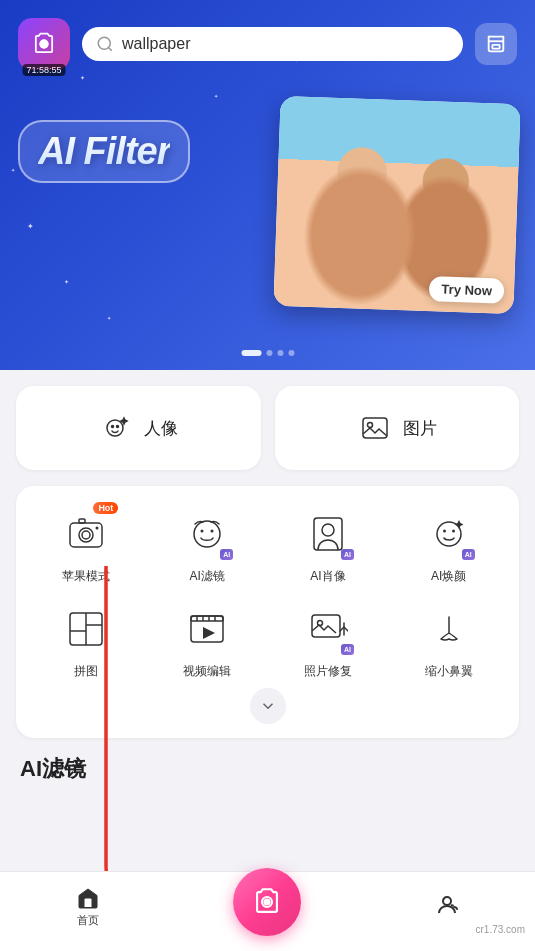 The width and height of the screenshot is (535, 951). Describe the element at coordinates (116, 428) in the screenshot. I see `face-sparkle-icon` at that location.